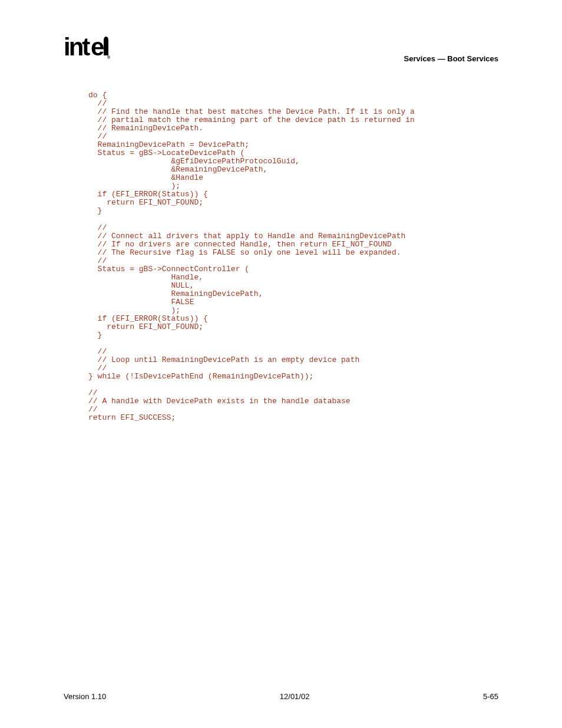  What do you see at coordinates (87, 50) in the screenshot?
I see `intel-logo: int e ®` at bounding box center [87, 50].